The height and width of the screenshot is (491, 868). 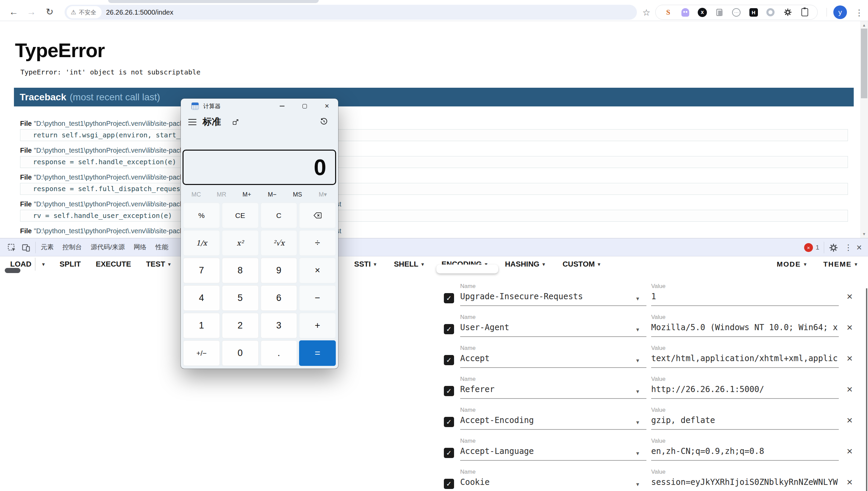 What do you see at coordinates (202, 298) in the screenshot?
I see `calc-key-4: 4` at bounding box center [202, 298].